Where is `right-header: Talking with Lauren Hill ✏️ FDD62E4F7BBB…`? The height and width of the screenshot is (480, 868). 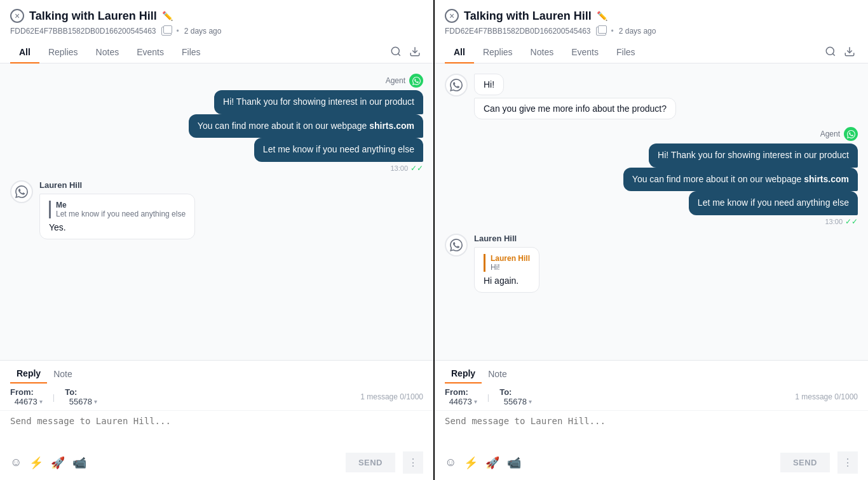 right-header: Talking with Lauren Hill ✏️ FDD62E4F7BBB… is located at coordinates (651, 32).